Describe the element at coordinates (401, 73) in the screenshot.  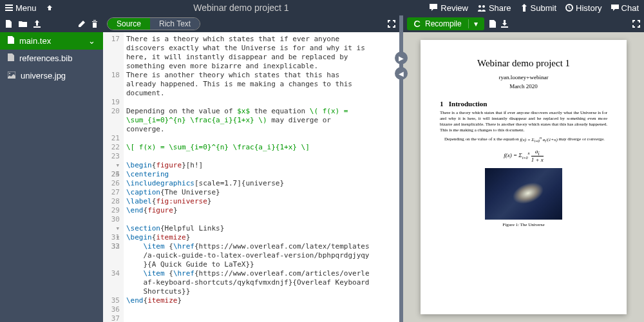
I see `collapse-left-icon: ◀` at that location.